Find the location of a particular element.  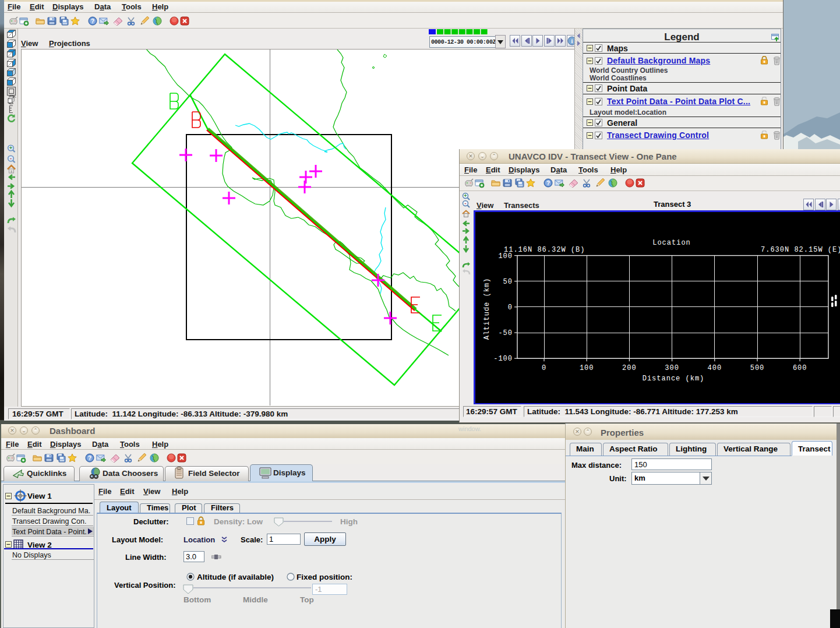

svg-text: -50 is located at coordinates (506, 333).